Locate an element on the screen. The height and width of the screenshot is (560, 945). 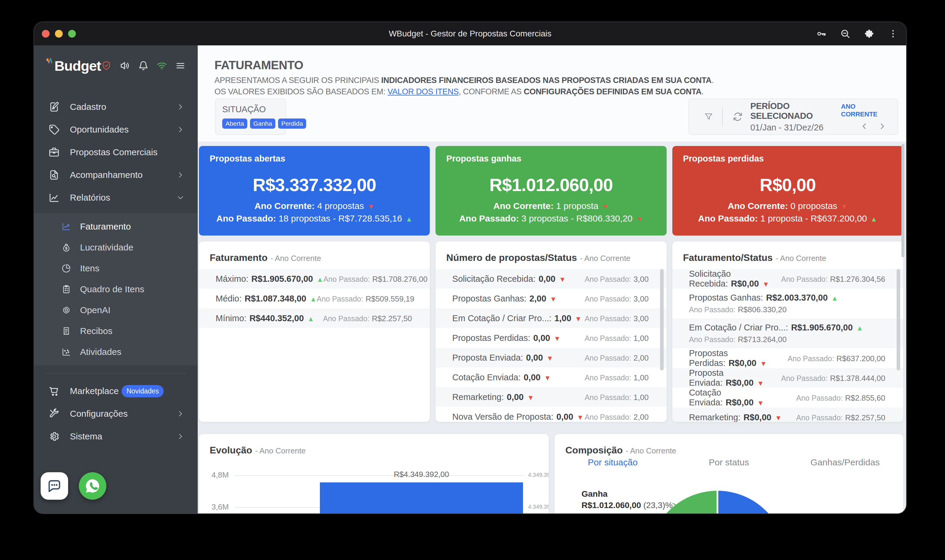
tag-icon is located at coordinates (54, 129).